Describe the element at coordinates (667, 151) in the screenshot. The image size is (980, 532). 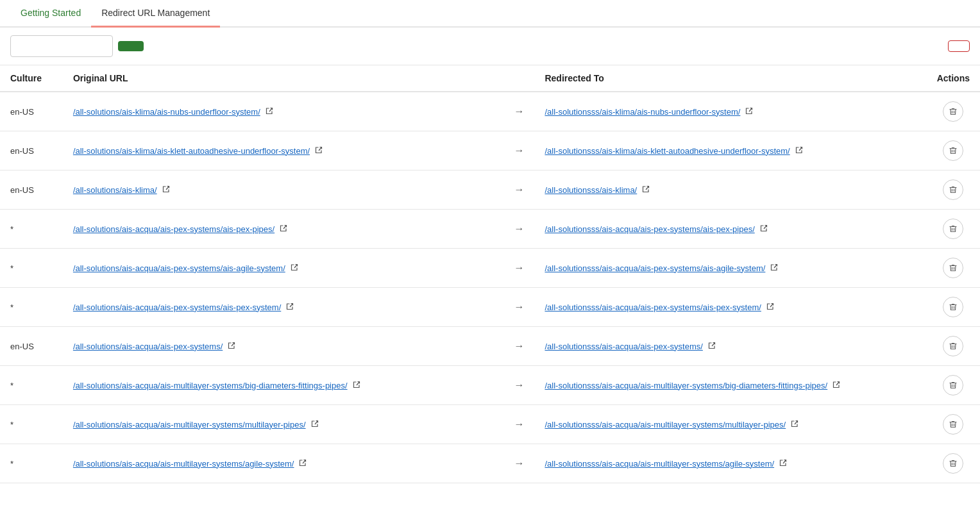
I see `redirected-url-link: /all-solutionsss/ais-klima/ais-klett-aut…` at that location.